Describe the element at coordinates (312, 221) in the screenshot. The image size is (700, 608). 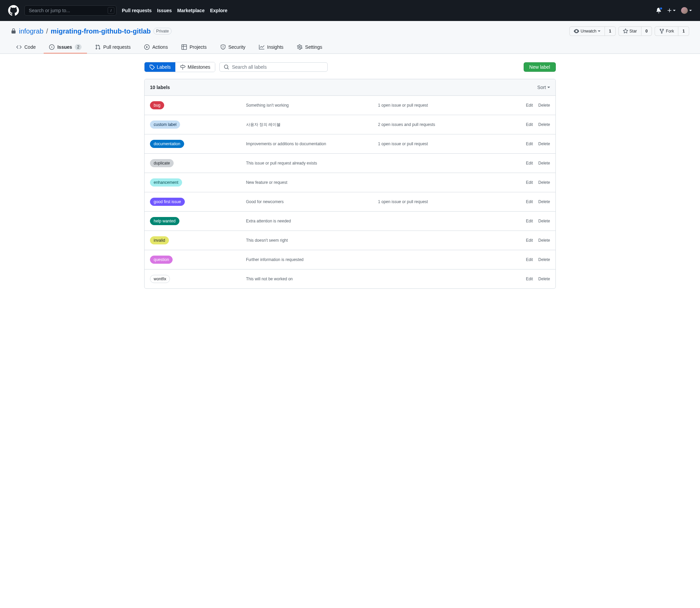
I see `label-description: Extra attention is needed` at that location.